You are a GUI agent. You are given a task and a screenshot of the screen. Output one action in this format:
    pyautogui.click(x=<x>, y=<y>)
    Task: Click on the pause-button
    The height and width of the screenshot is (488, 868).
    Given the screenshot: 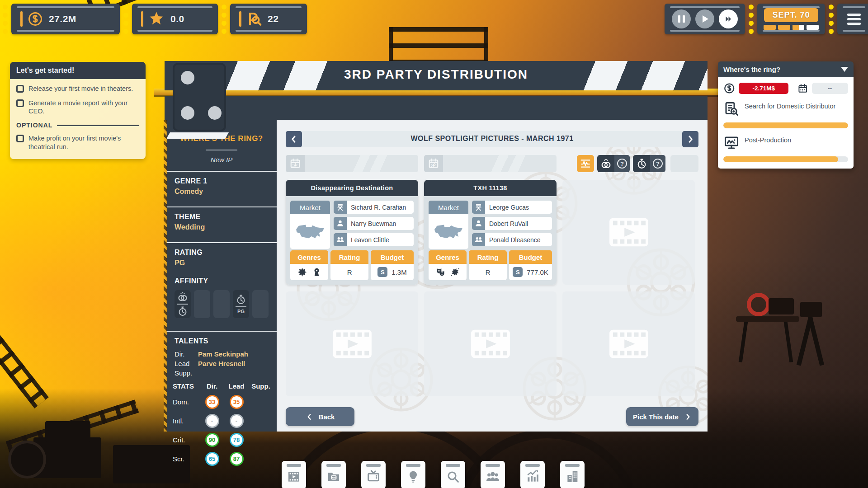 What is the action you would take?
    pyautogui.click(x=681, y=19)
    